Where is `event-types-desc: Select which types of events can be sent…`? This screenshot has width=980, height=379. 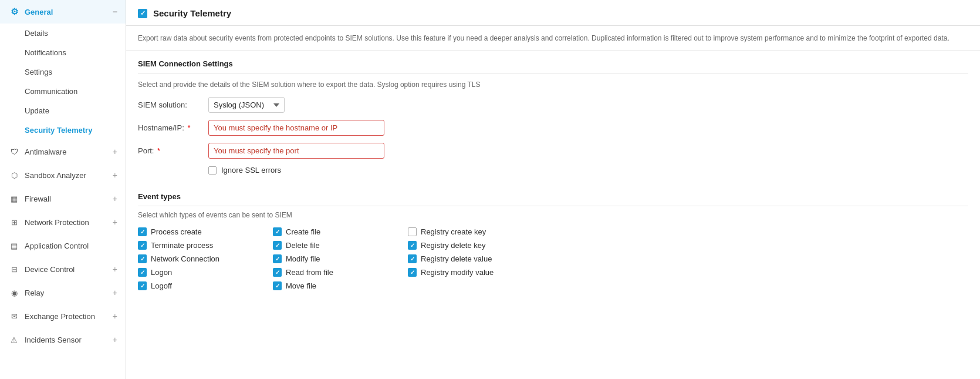 event-types-desc: Select which types of events can be sent… is located at coordinates (553, 215).